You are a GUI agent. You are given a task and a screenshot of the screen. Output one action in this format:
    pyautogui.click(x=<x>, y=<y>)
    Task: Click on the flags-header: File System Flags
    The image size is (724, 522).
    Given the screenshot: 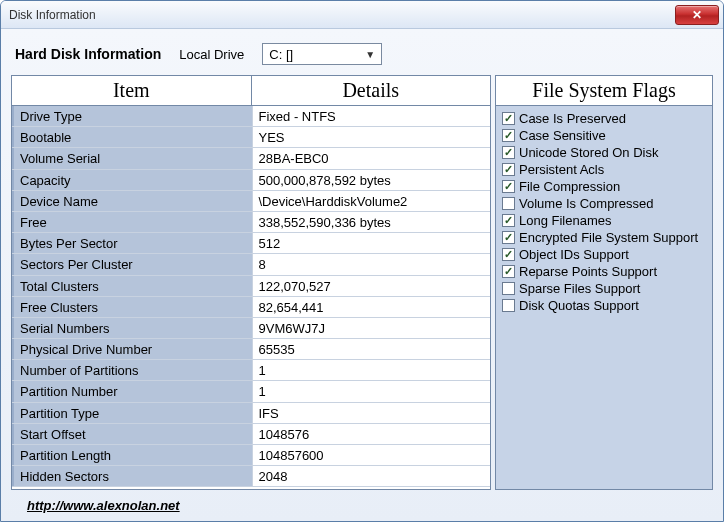 What is the action you would take?
    pyautogui.click(x=604, y=91)
    